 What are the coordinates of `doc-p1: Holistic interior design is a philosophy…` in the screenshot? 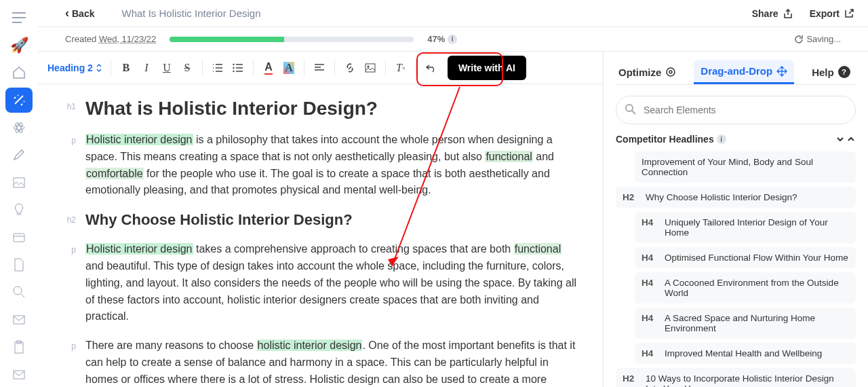 It's located at (334, 166).